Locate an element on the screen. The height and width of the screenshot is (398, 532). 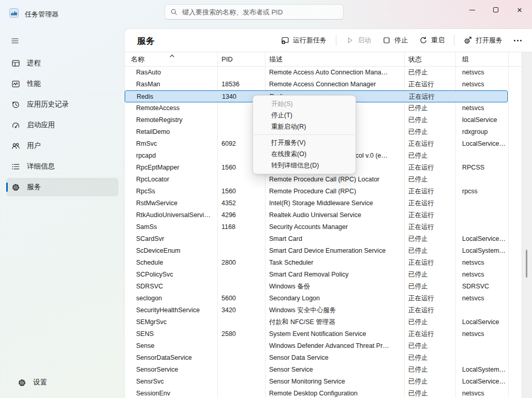
close-button: × is located at coordinates (520, 10).